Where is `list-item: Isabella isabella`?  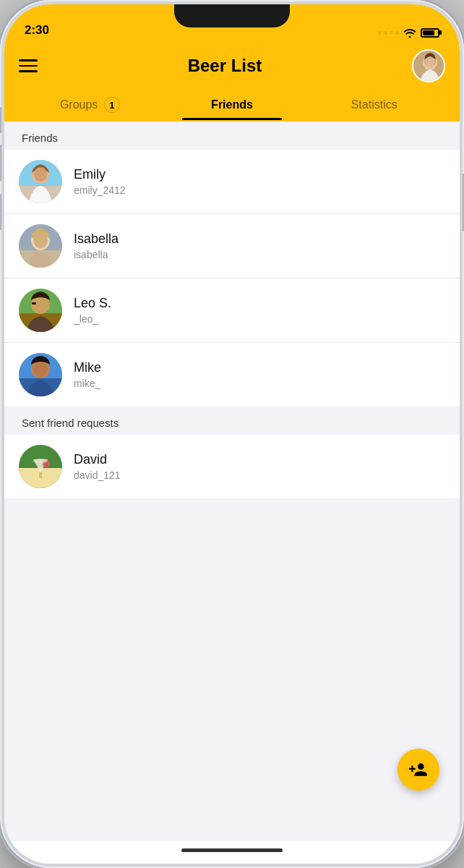 list-item: Isabella isabella is located at coordinates (232, 246).